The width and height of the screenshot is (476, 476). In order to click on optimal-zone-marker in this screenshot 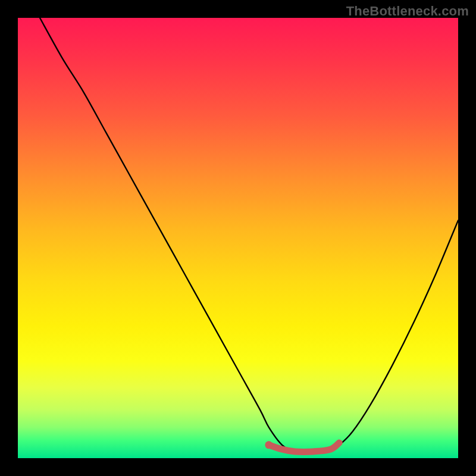, I will do `click(304, 447)`.